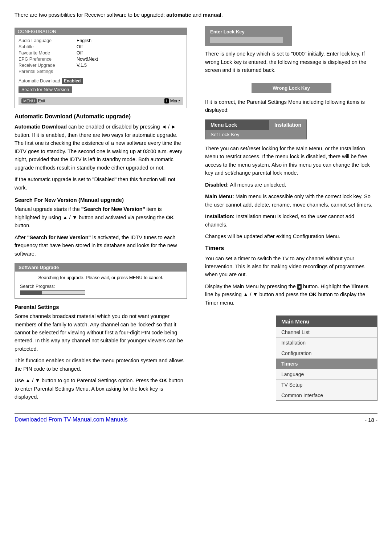  What do you see at coordinates (327, 333) in the screenshot?
I see `main-menu-item-channel-list: Channel List` at bounding box center [327, 333].